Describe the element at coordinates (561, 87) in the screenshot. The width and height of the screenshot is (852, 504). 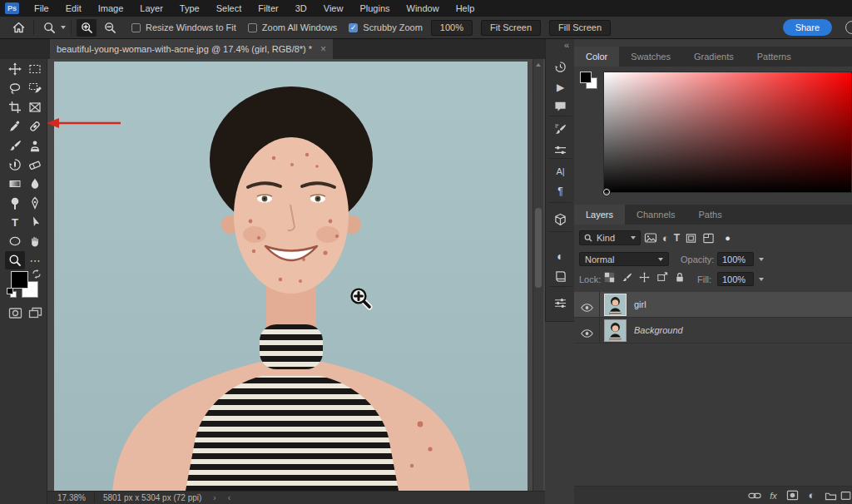
I see `actions-panel-icon: ▶` at that location.